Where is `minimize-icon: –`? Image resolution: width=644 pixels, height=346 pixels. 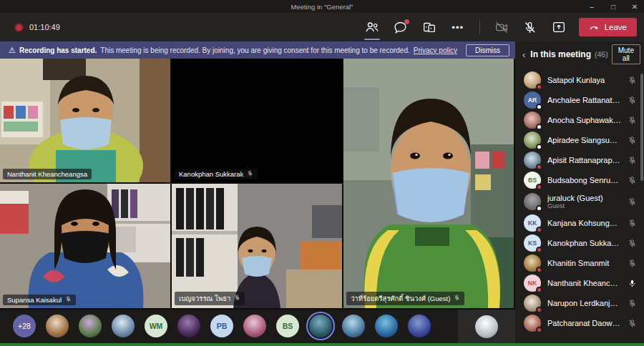
minimize-icon: – is located at coordinates (592, 7).